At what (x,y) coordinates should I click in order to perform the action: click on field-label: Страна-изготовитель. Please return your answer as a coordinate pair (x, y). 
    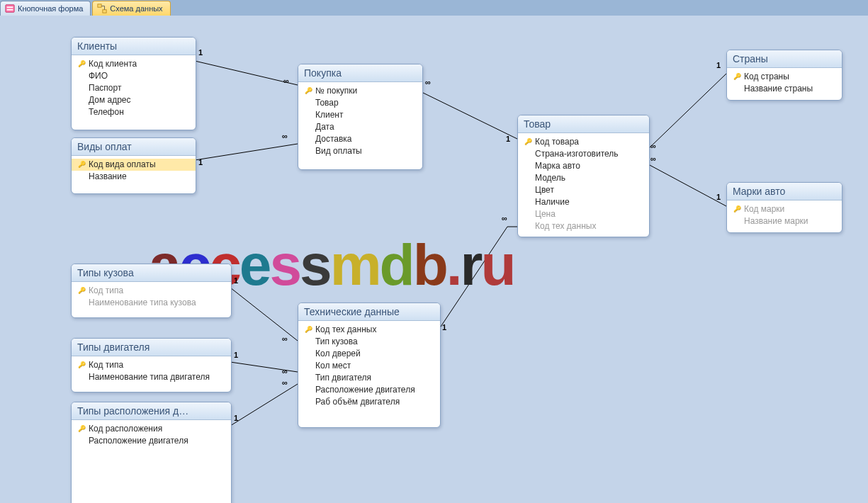
    Looking at the image, I should click on (576, 154).